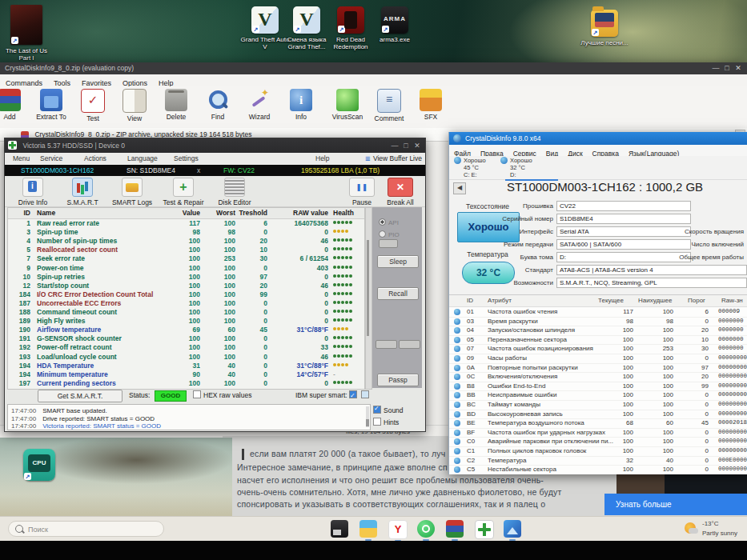 The image size is (747, 560). I want to click on smart-row: 3Spin-up time989800, so click(186, 232).